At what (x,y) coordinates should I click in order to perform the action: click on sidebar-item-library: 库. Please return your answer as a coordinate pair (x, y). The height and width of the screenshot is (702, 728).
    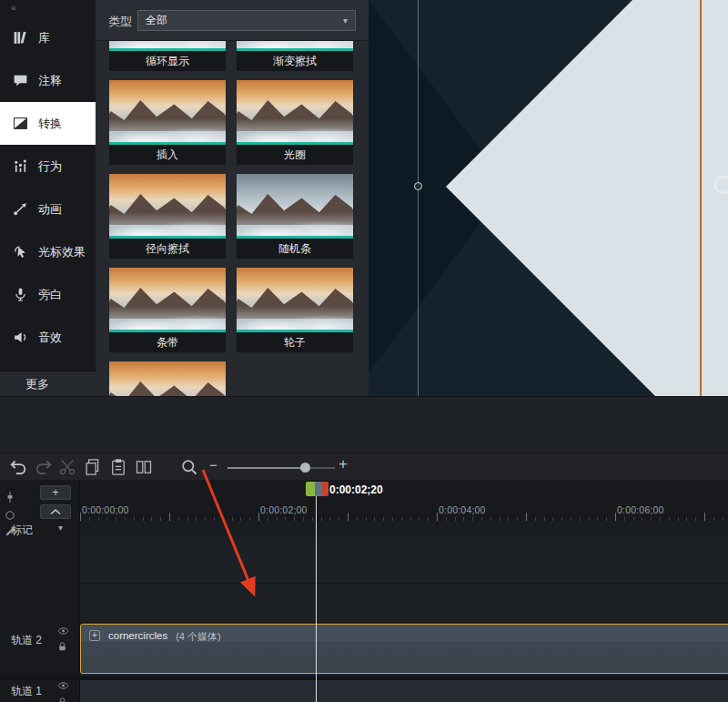
    Looking at the image, I should click on (47, 38).